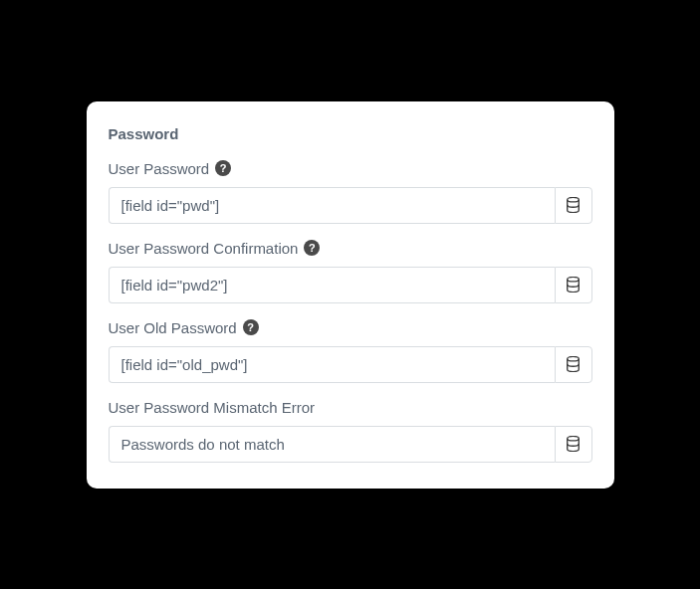 Image resolution: width=700 pixels, height=589 pixels. Describe the element at coordinates (159, 169) in the screenshot. I see `label-text: User Password` at that location.